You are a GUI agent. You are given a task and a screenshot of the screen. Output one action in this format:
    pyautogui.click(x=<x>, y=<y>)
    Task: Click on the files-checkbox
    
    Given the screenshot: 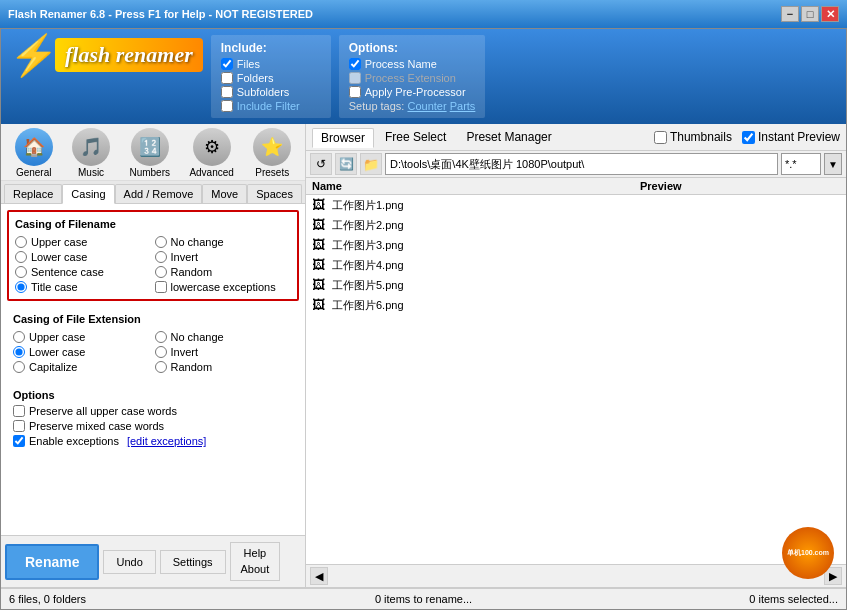 What is the action you would take?
    pyautogui.click(x=227, y=64)
    